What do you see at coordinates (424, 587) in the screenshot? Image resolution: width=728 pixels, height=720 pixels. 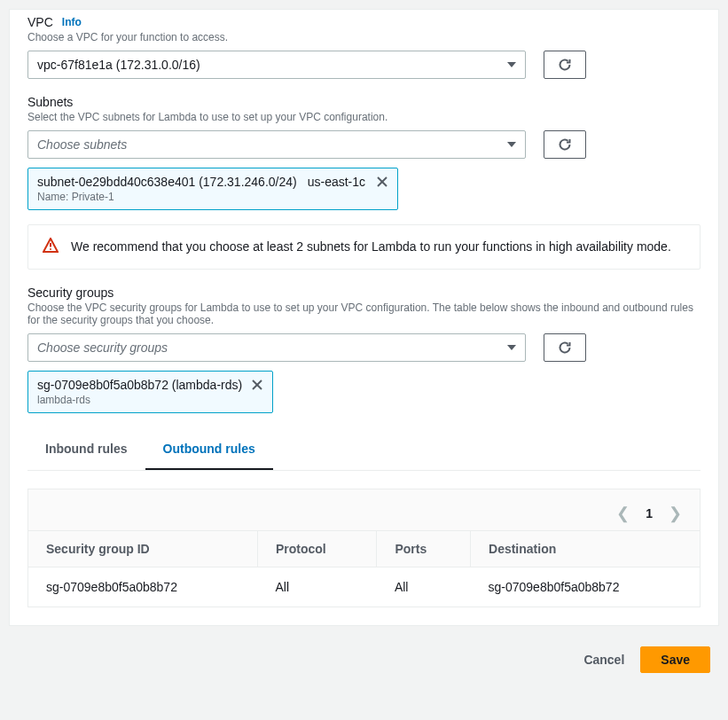 I see `cell-ports: All` at bounding box center [424, 587].